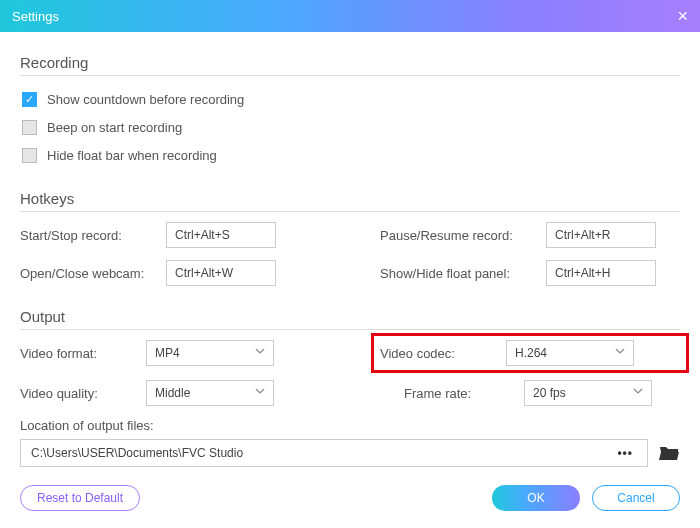  I want to click on hotkey-startstop-label: Start/Stop record:, so click(85, 236).